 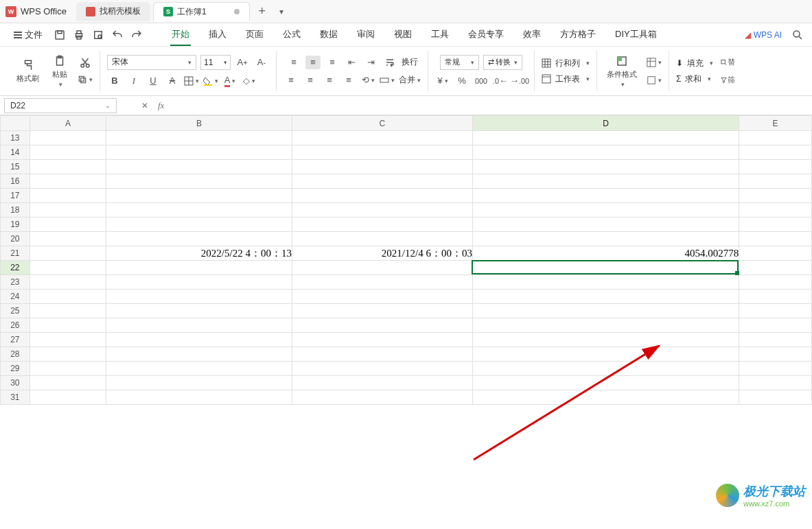 What do you see at coordinates (67, 210) in the screenshot?
I see `cell-A18` at bounding box center [67, 210].